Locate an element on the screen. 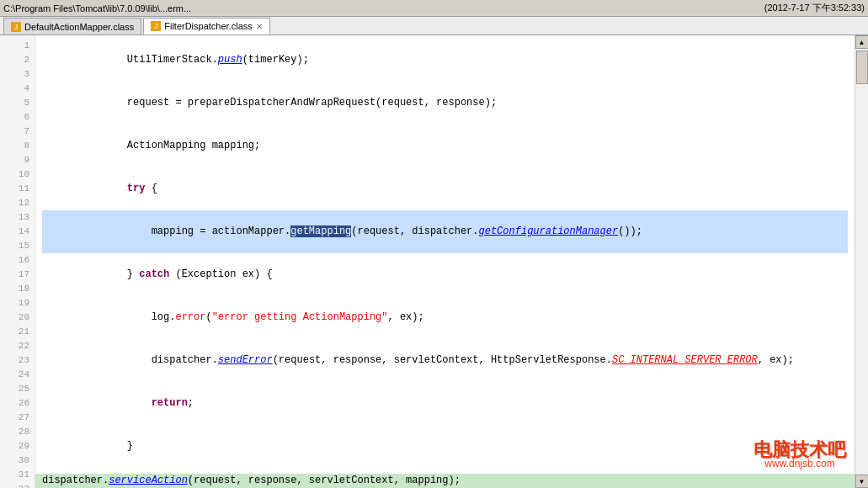  line-num: 32 is located at coordinates (17, 485).